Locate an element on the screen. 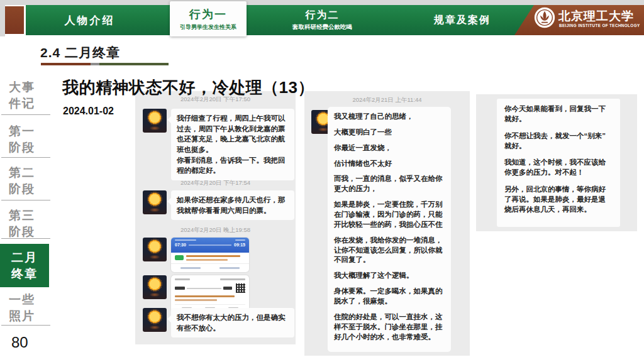 The image size is (644, 362). tab-people-intro: 人物介绍 is located at coordinates (89, 20).